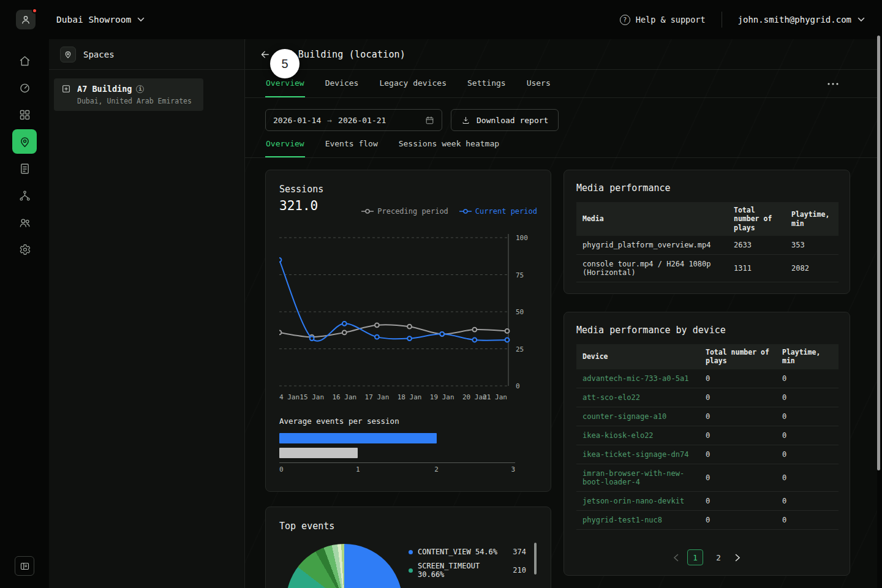 The width and height of the screenshot is (882, 588). What do you see at coordinates (24, 88) in the screenshot?
I see `nav-dashboard` at bounding box center [24, 88].